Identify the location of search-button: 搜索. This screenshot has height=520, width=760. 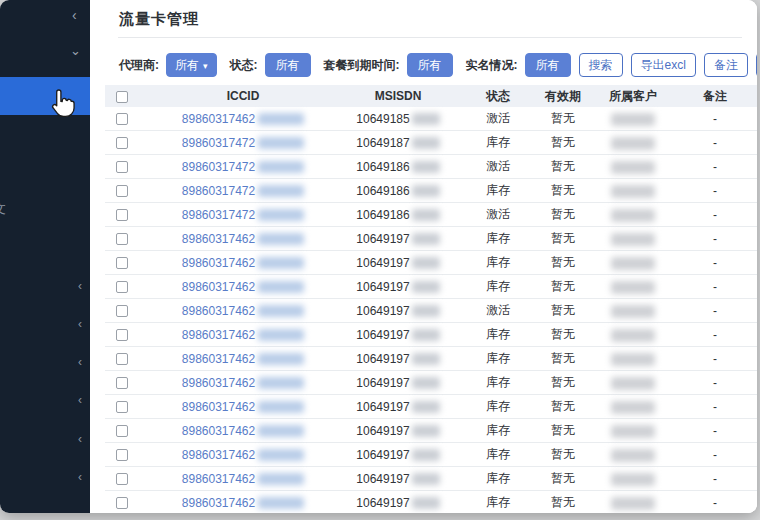
(601, 65).